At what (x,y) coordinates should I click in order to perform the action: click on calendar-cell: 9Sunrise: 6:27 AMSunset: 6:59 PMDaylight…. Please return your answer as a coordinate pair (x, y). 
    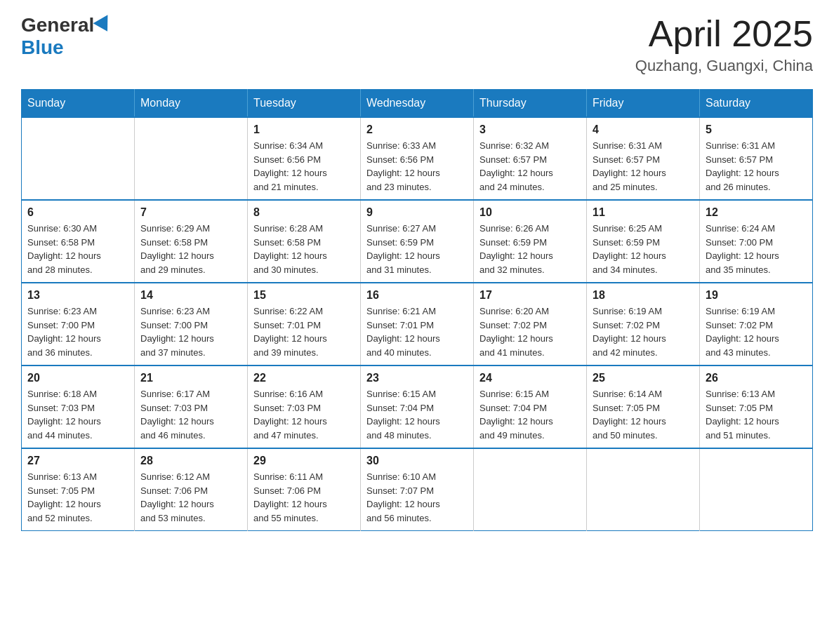
    Looking at the image, I should click on (417, 241).